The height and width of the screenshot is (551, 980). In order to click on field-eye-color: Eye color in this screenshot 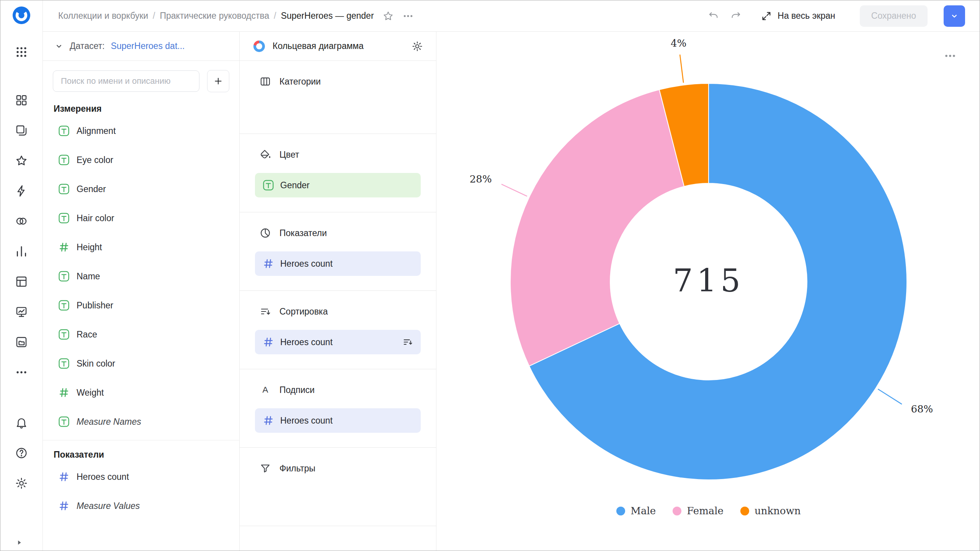, I will do `click(141, 160)`.